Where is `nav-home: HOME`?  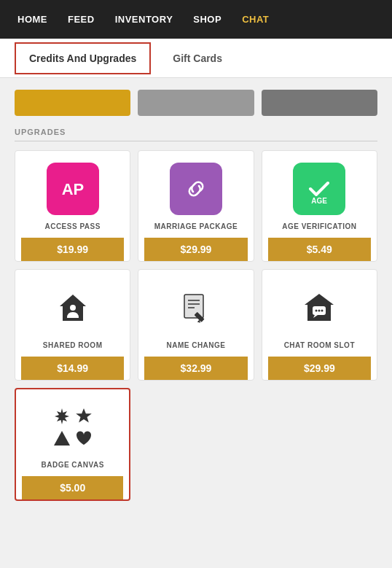 nav-home: HOME is located at coordinates (32, 19).